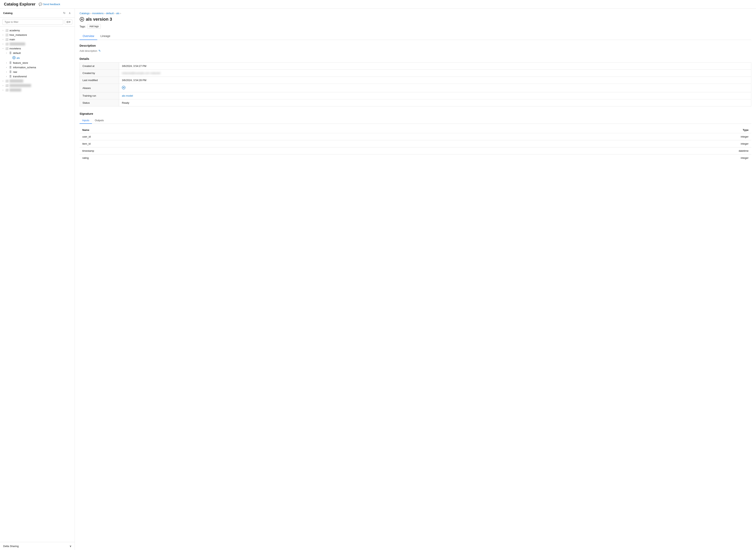 This screenshot has width=756, height=550. What do you see at coordinates (8, 13) in the screenshot?
I see `sidebar-title: Catalog` at bounding box center [8, 13].